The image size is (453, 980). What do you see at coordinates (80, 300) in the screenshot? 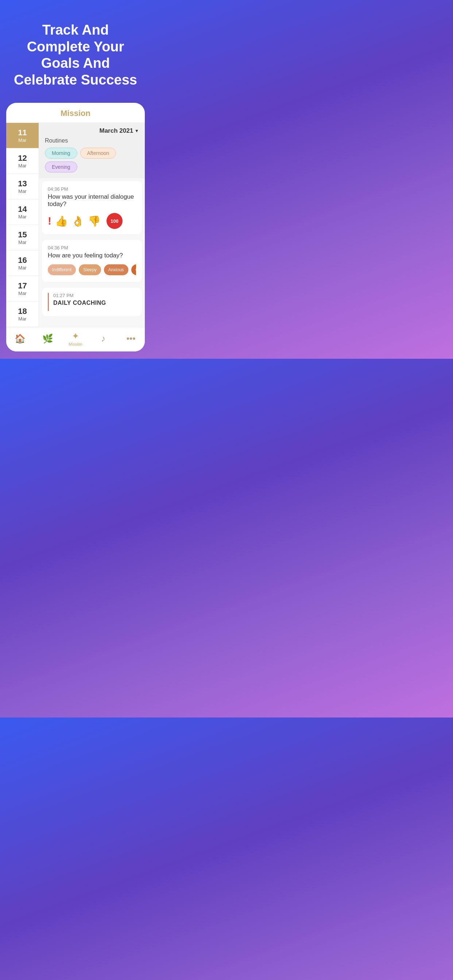
I see `coaching-content: 01:27 PM DAILY COACHING` at bounding box center [80, 300].